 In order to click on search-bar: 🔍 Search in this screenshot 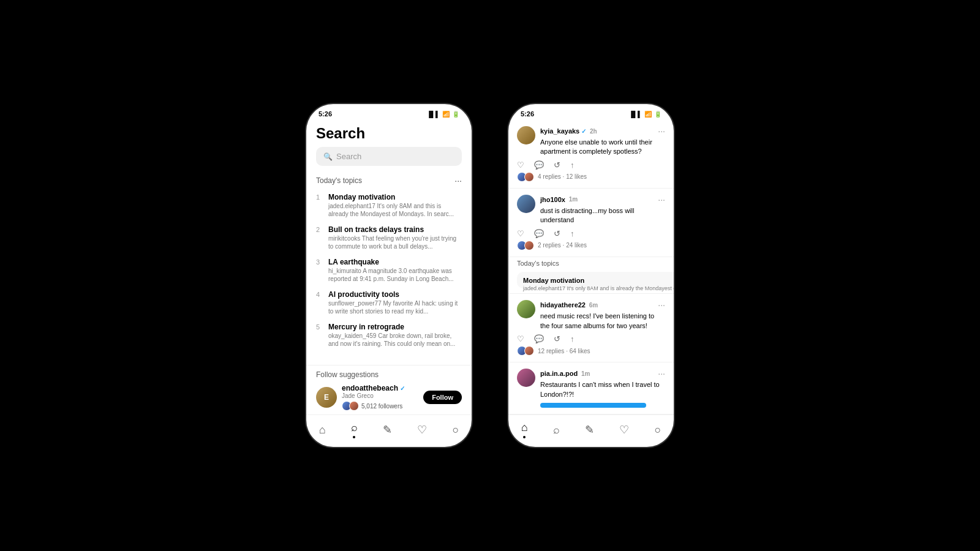, I will do `click(389, 157)`.